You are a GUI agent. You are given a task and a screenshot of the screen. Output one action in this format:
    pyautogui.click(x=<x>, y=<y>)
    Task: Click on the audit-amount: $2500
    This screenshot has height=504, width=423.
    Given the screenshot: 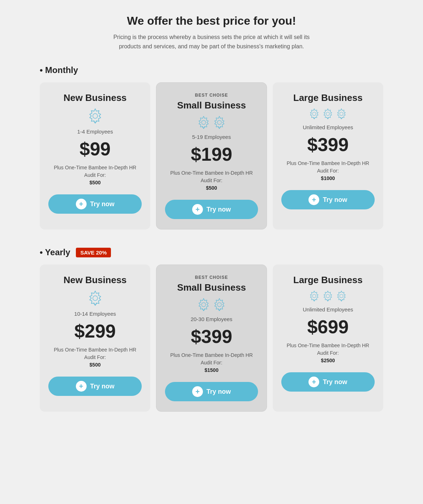 What is the action you would take?
    pyautogui.click(x=328, y=360)
    